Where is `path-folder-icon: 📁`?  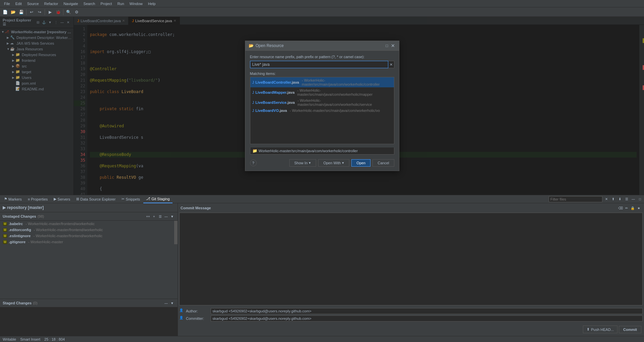 path-folder-icon: 📁 is located at coordinates (255, 151).